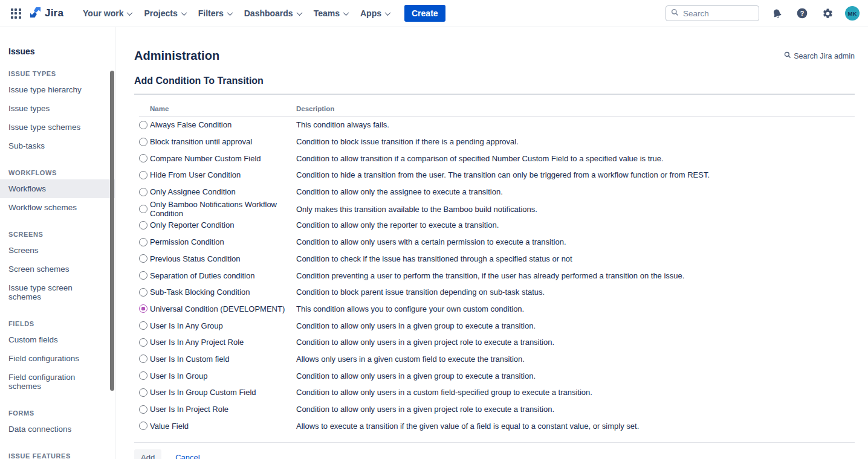  Describe the element at coordinates (57, 339) in the screenshot. I see `sidebar-item-custom-fields: Custom fields` at that location.